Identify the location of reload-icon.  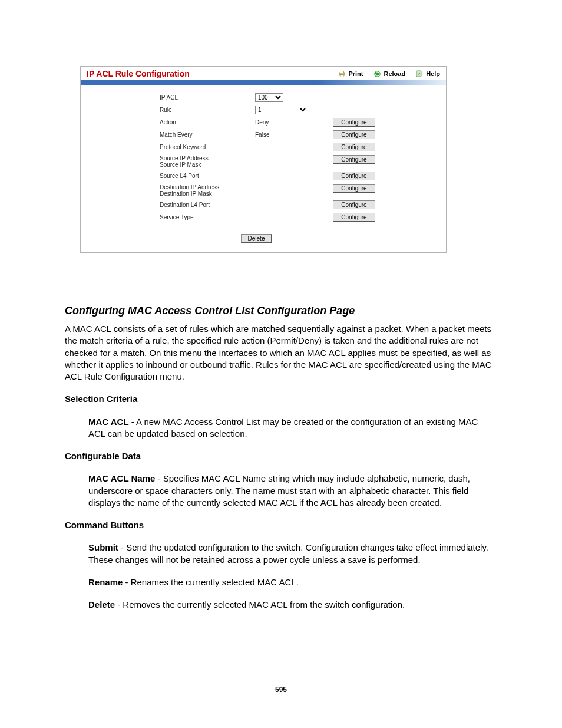
(377, 74).